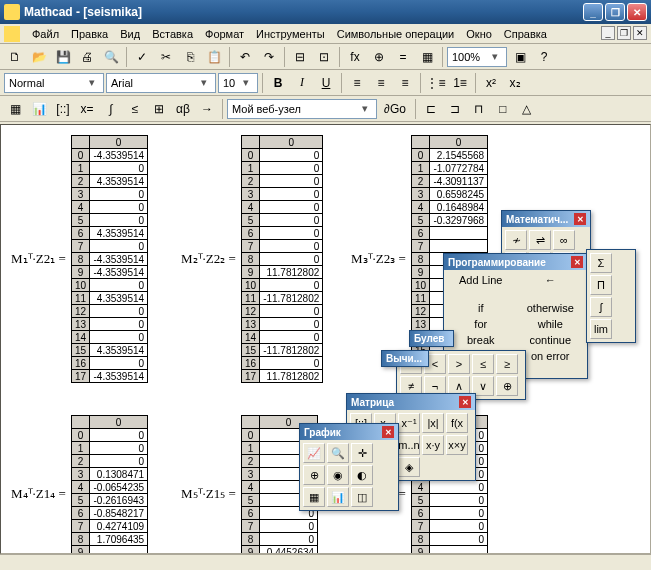 This screenshot has height=570, width=651. Describe the element at coordinates (409, 423) in the screenshot. I see `palette-button: x⁻¹` at that location.